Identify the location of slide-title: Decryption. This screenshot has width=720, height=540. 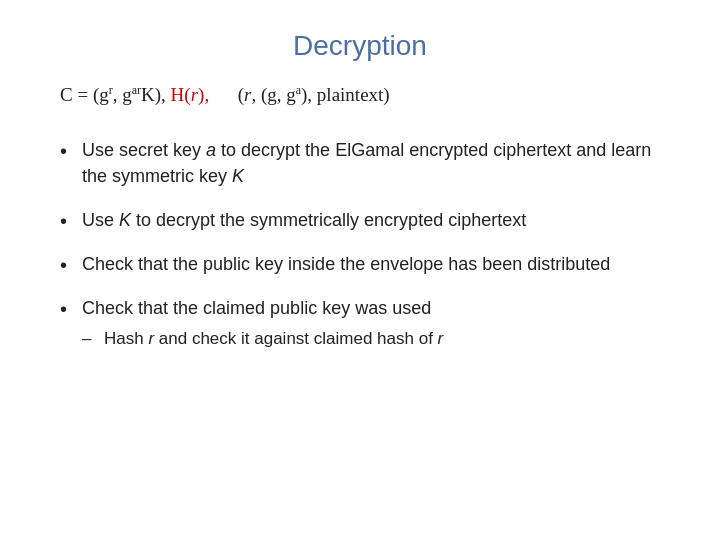
(360, 46).